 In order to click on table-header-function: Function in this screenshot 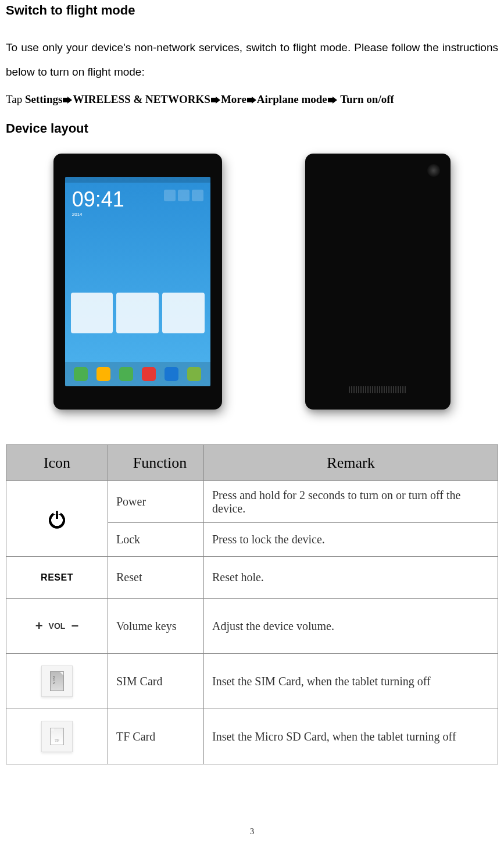, I will do `click(156, 463)`.